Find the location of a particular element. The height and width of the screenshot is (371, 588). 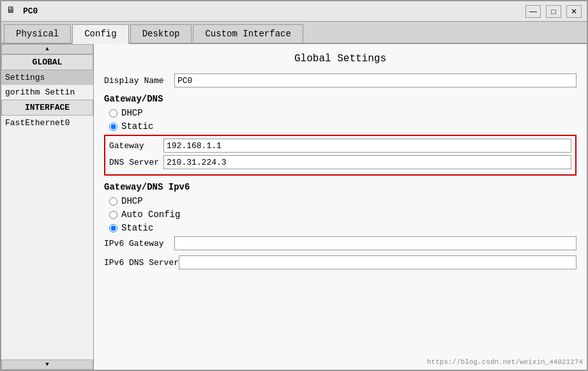

scroll-down-button: ▼ is located at coordinates (47, 365).